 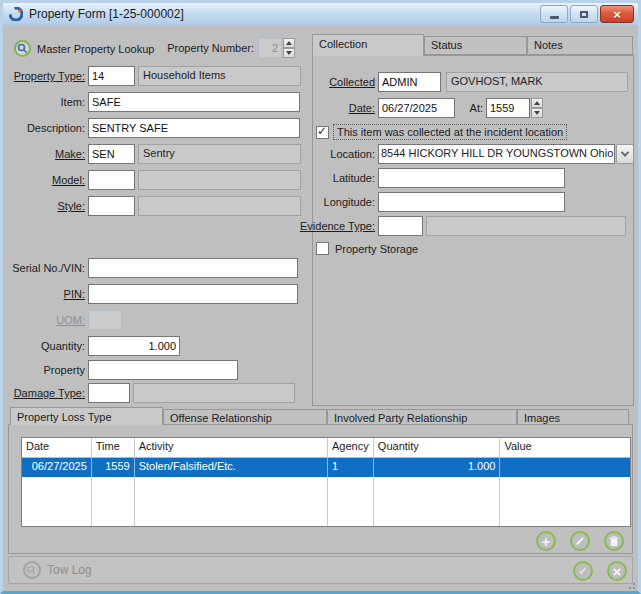 I want to click on property-number-spinner, so click(x=289, y=48).